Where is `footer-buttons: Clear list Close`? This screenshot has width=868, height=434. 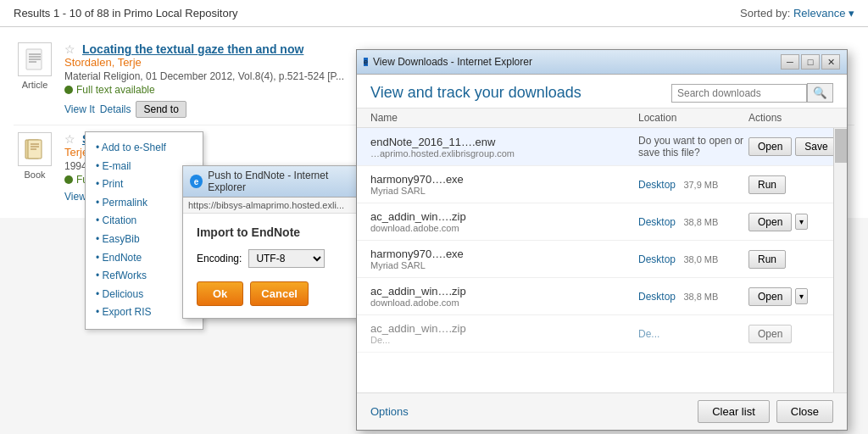 footer-buttons: Clear list Close is located at coordinates (765, 412).